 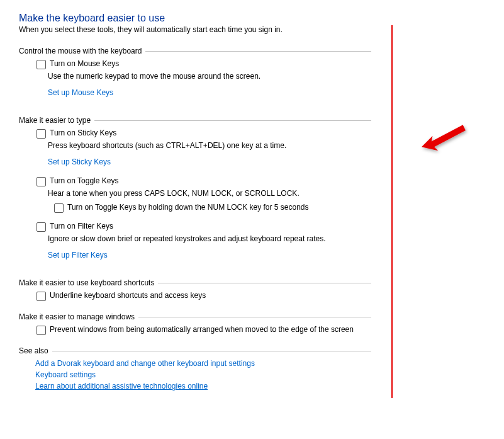 I want to click on link-dvorak: Add a Dvorak keyboard and change other k…, so click(x=203, y=363).